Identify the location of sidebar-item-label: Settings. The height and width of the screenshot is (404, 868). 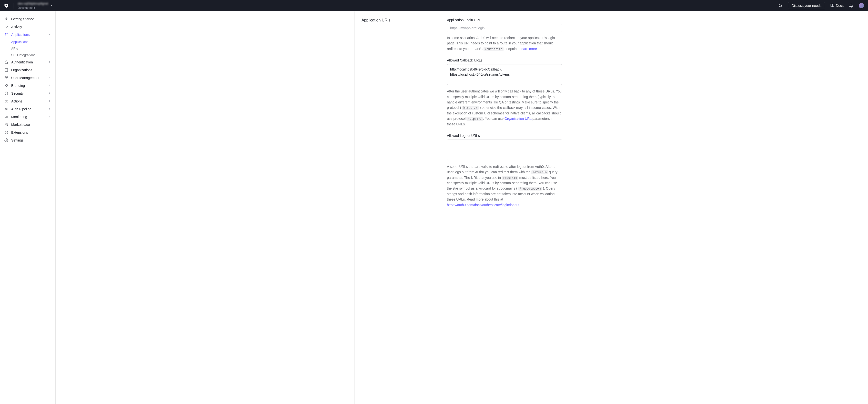
(18, 140).